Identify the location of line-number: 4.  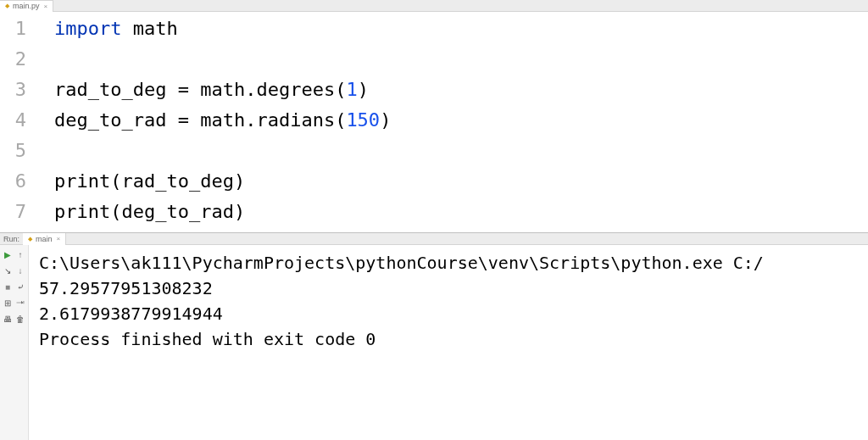
(22, 120).